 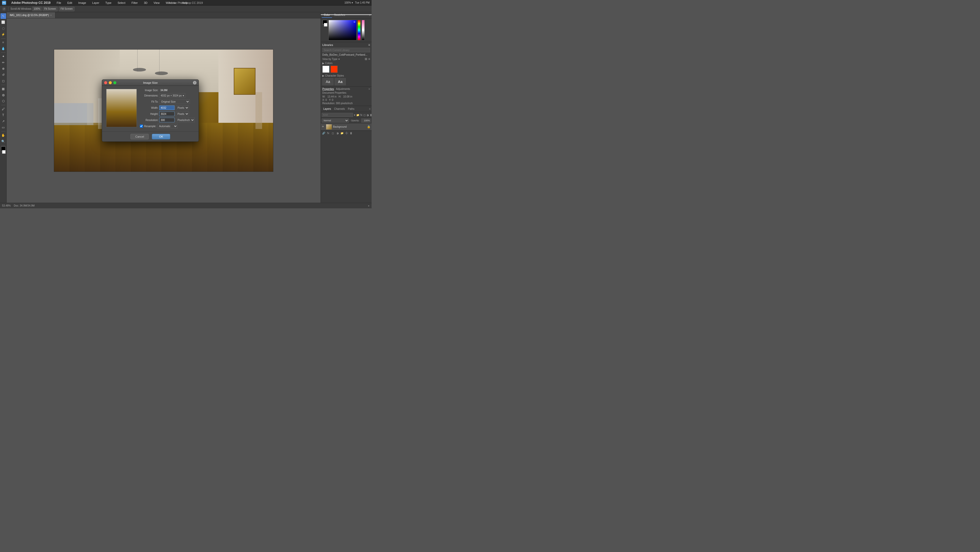 I want to click on menu-view: View, so click(x=157, y=3).